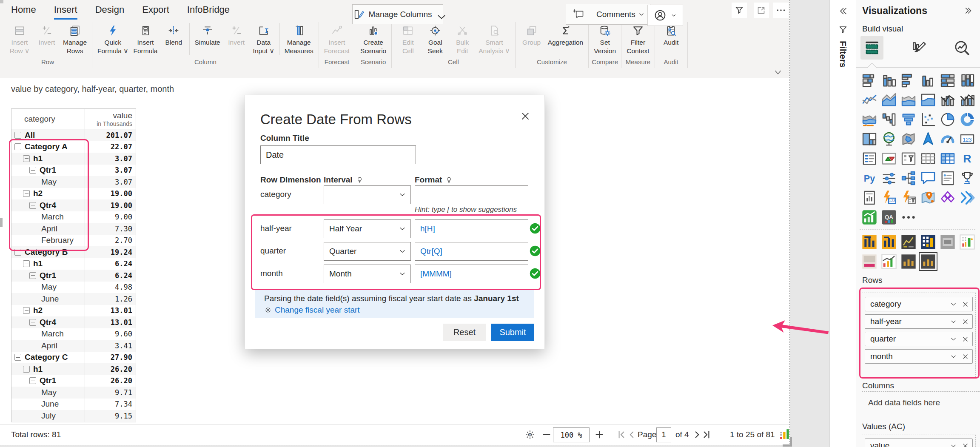  Describe the element at coordinates (664, 435) in the screenshot. I see `page-number-input: 1` at that location.